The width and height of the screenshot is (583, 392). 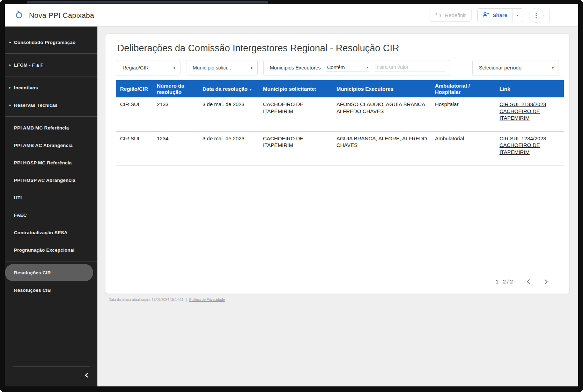 What do you see at coordinates (518, 15) in the screenshot?
I see `share-dropdown-button: ▾` at bounding box center [518, 15].